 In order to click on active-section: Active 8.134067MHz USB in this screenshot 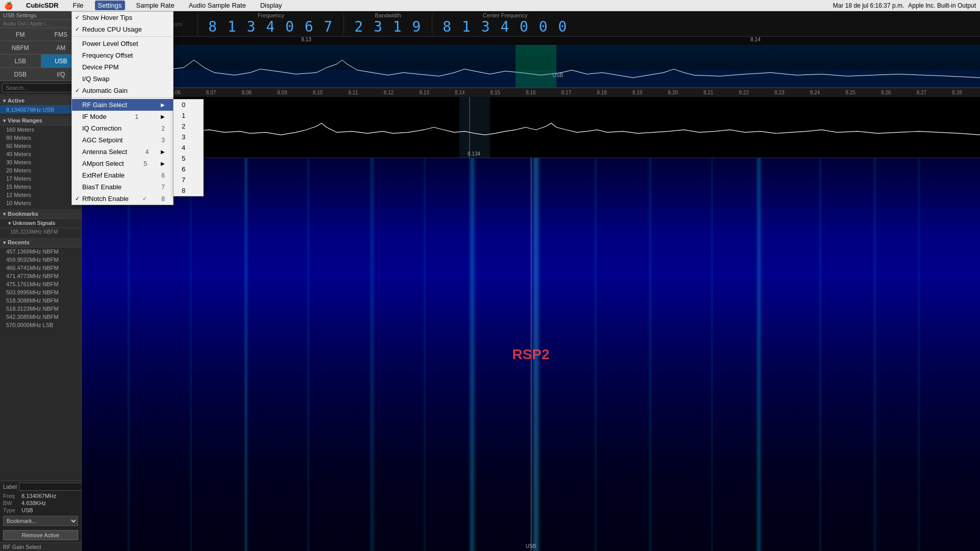, I will do `click(41, 105)`.